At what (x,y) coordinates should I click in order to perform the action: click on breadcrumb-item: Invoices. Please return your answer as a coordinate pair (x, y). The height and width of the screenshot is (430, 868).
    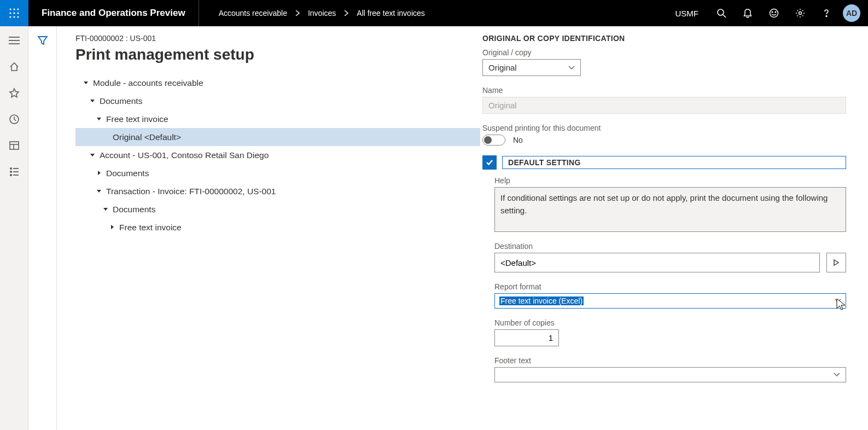
    Looking at the image, I should click on (322, 13).